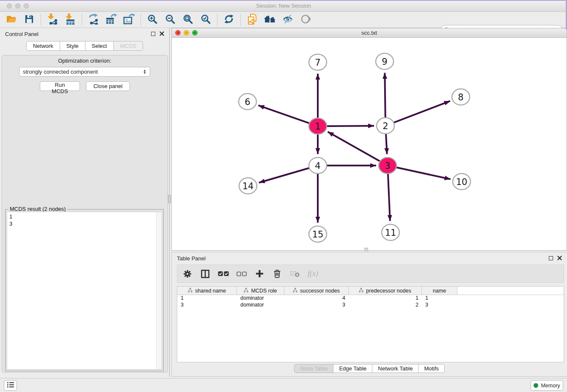 The height and width of the screenshot is (392, 567). I want to click on table-cell: 2, so click(385, 305).